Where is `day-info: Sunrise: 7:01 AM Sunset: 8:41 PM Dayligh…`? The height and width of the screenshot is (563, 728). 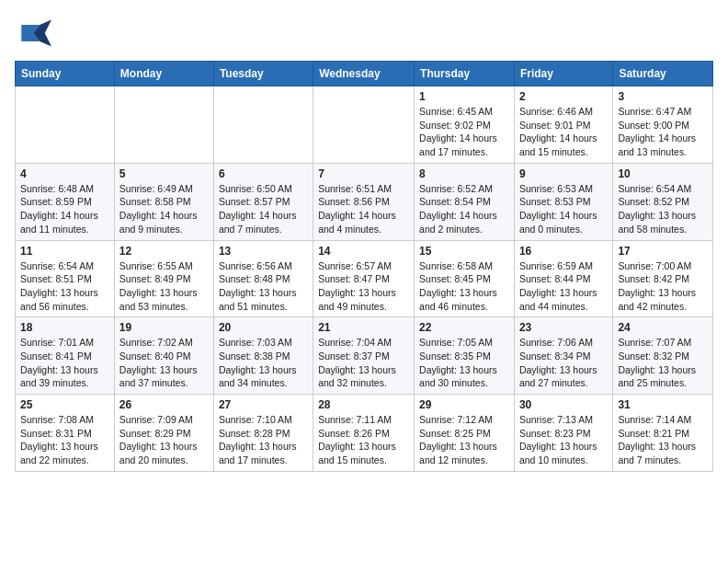 day-info: Sunrise: 7:01 AM Sunset: 8:41 PM Dayligh… is located at coordinates (64, 362).